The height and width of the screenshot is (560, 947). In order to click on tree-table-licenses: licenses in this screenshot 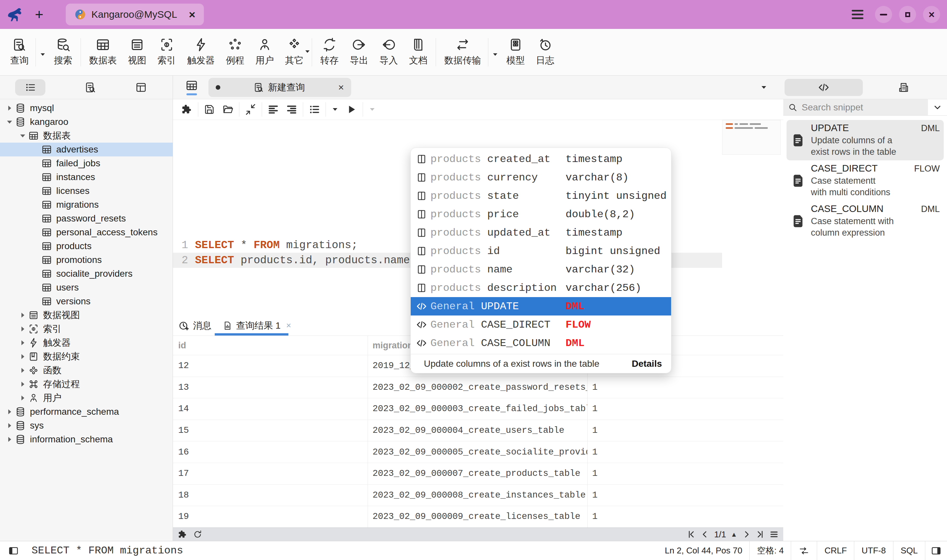, I will do `click(86, 191)`.